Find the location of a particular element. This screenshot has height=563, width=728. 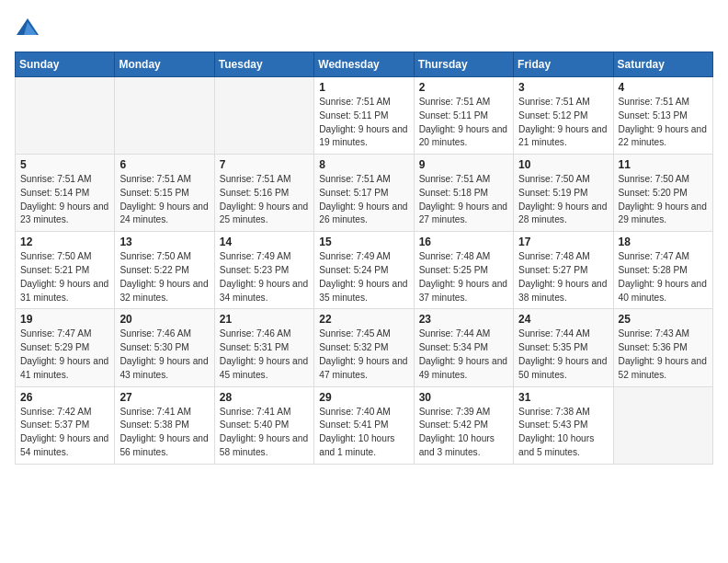

day-number: 6 is located at coordinates (164, 165).